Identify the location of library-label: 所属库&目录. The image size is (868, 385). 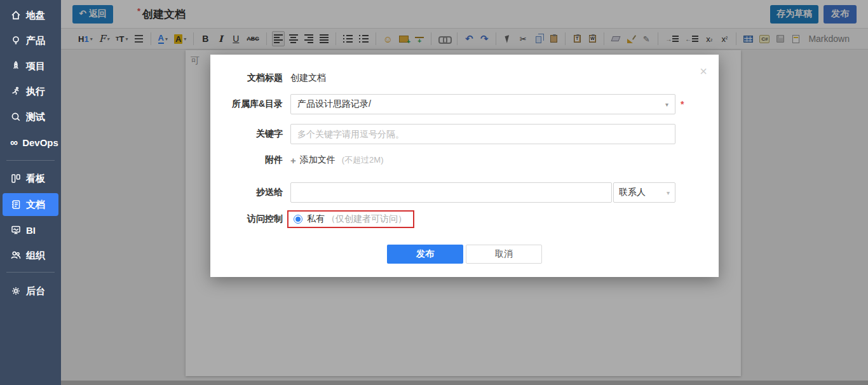
(247, 104).